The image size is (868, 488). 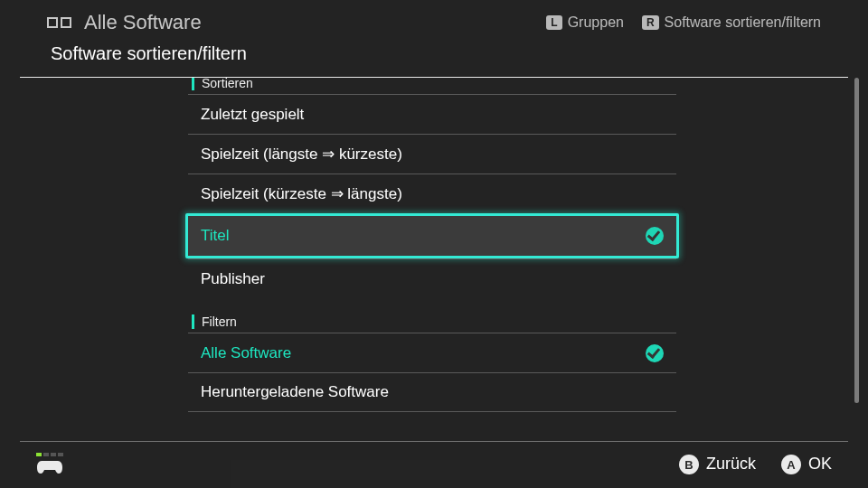 I want to click on sort-option-shortest: Spielzeit (kürzeste ⇒ längste), so click(x=432, y=193).